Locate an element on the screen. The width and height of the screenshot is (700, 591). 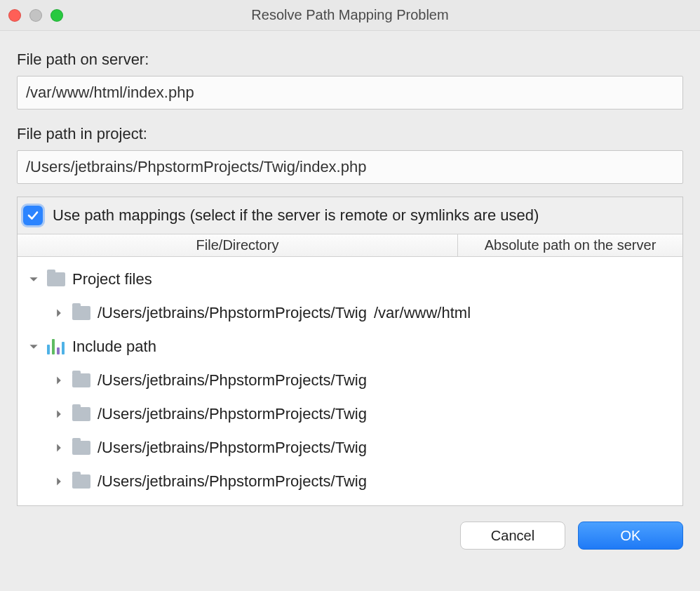
project-path-label: File path in project: is located at coordinates (350, 134).